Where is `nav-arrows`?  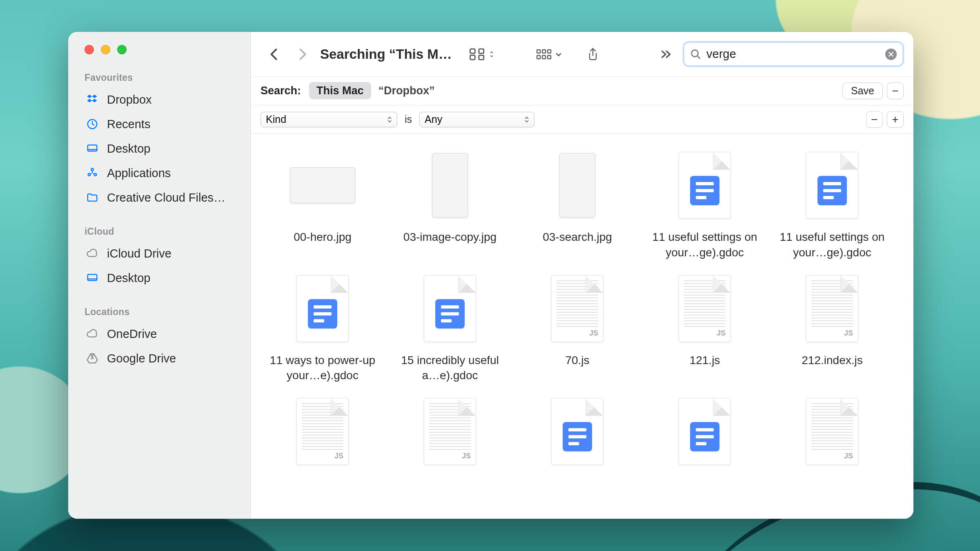 nav-arrows is located at coordinates (288, 54).